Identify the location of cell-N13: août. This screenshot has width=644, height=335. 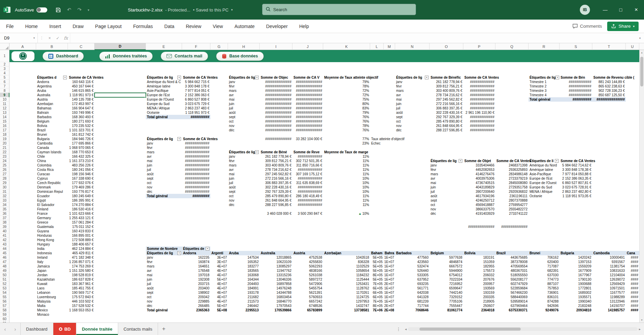
(412, 113).